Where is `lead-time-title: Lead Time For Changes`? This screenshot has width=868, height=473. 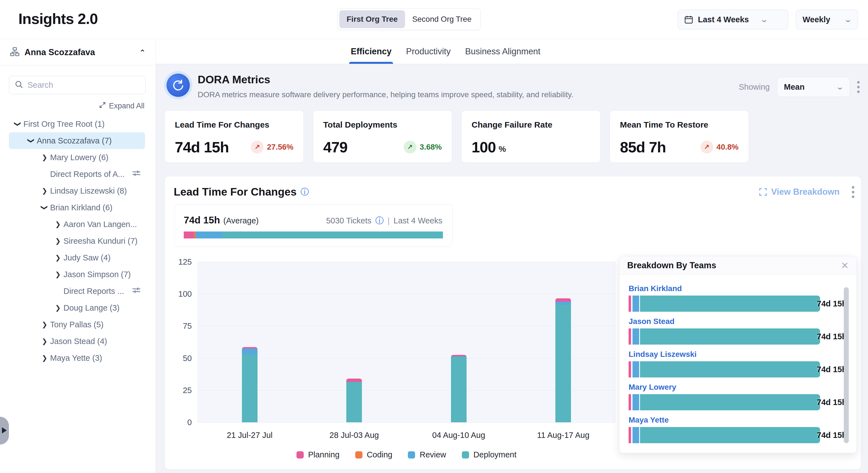
lead-time-title: Lead Time For Changes is located at coordinates (235, 192).